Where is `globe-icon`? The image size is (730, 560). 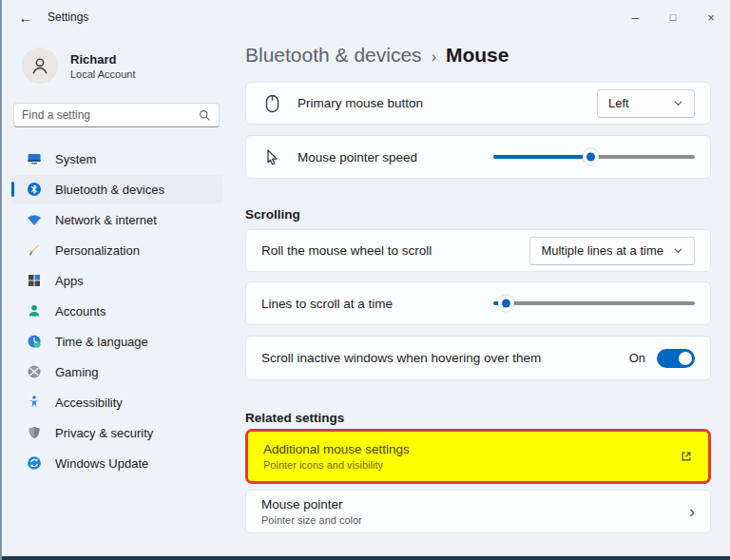
globe-icon is located at coordinates (34, 221).